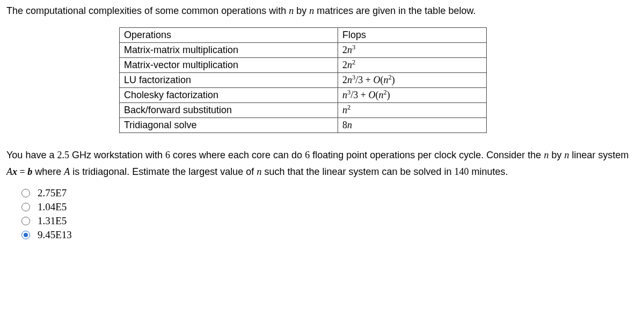  Describe the element at coordinates (303, 111) in the screenshot. I see `table-row: Back/forward substitutionn2` at that location.